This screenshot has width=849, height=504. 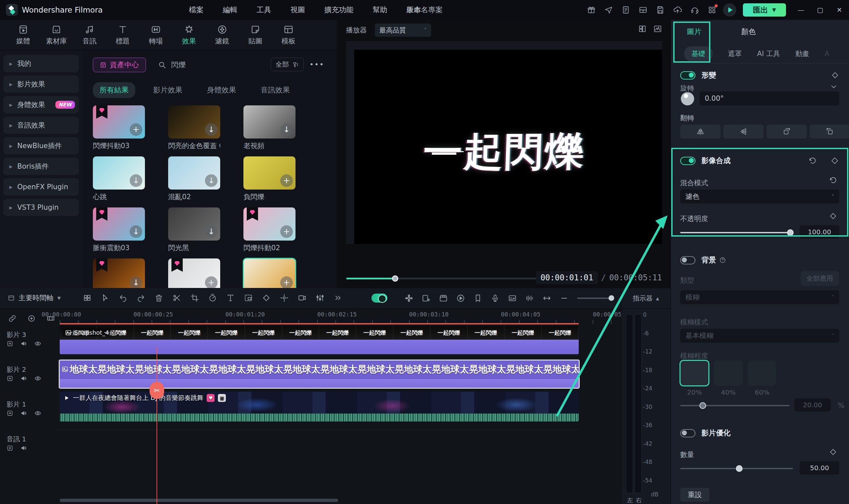 I want to click on tab-效果: 效果, so click(x=189, y=35).